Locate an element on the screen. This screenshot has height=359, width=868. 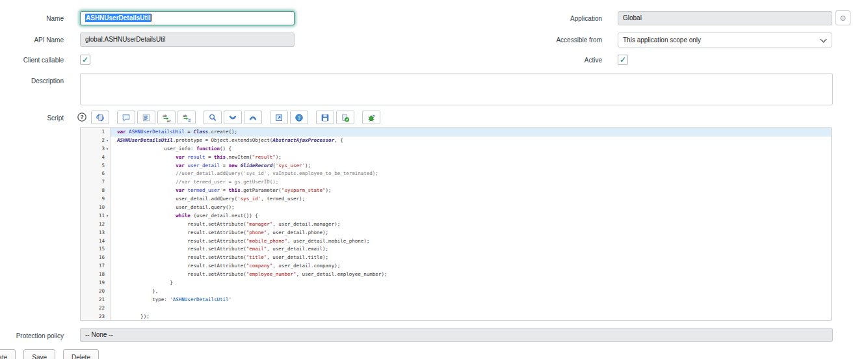
code-text: var user_detail = new GlideRecord('sys_u… is located at coordinates (471, 166).